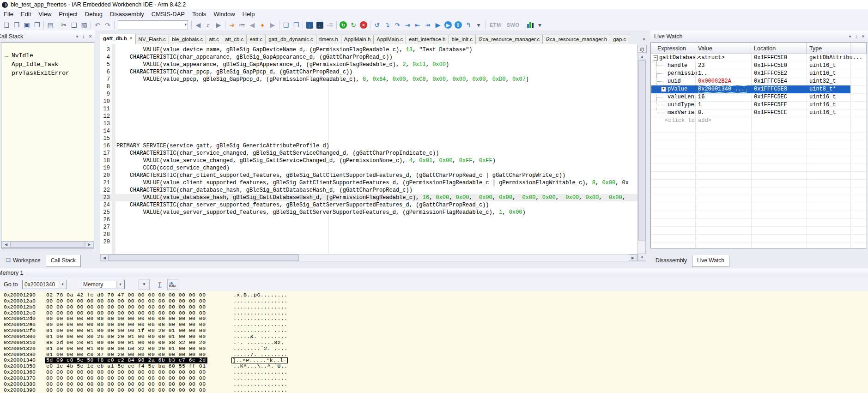  Describe the element at coordinates (358, 40) in the screenshot. I see `tab-ApplMain-h: ApplMain.h` at that location.